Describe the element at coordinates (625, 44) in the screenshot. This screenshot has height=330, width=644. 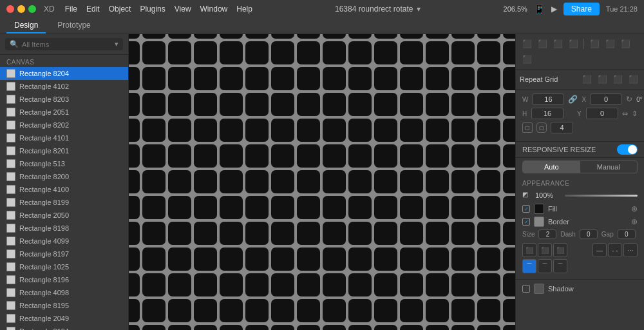
I see `align-bottom-btn: ⬛` at that location.